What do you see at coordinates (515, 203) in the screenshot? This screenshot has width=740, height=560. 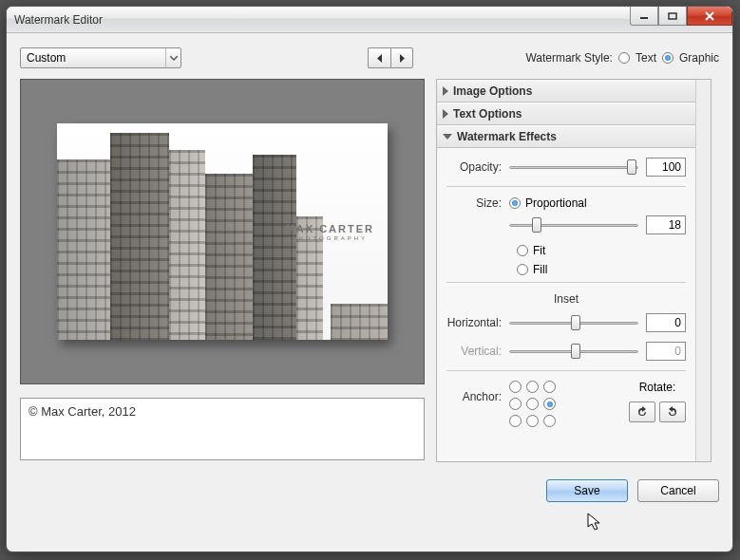 I see `size-proportional-radio` at bounding box center [515, 203].